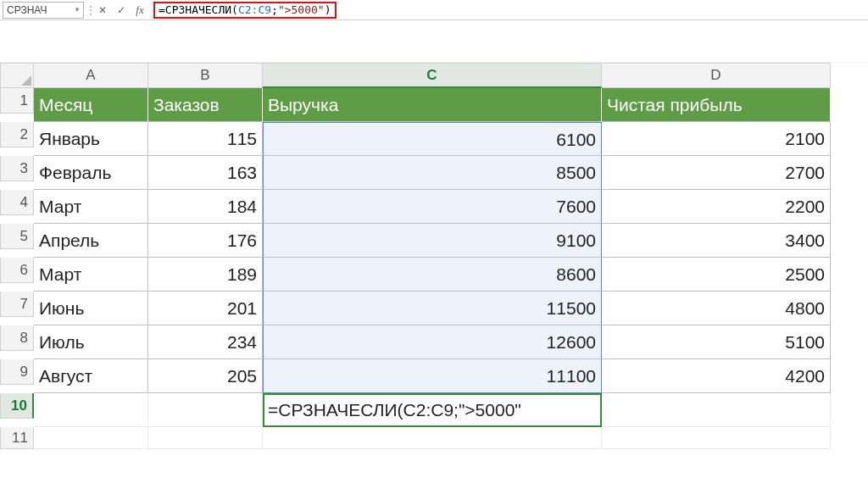 The height and width of the screenshot is (489, 868). I want to click on formula-ref: C2:C9, so click(254, 10).